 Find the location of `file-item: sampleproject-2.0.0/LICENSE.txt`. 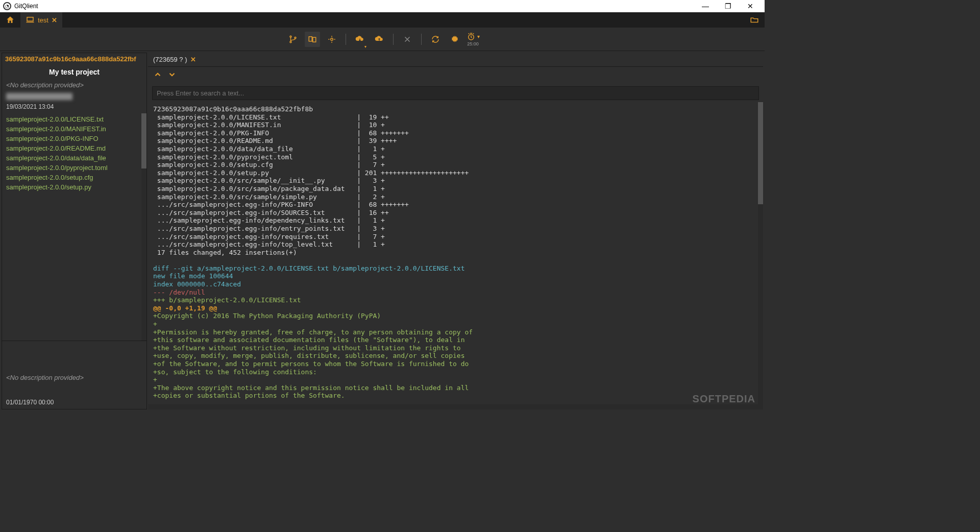

file-item: sampleproject-2.0.0/LICENSE.txt is located at coordinates (75, 119).